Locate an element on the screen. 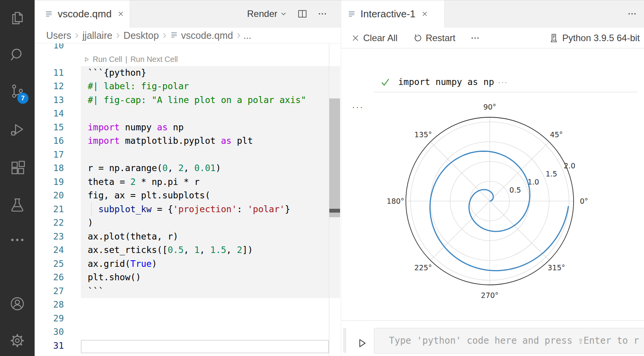  code-text: #| fig-cap: "A line plot on a polar axis… is located at coordinates (197, 100).